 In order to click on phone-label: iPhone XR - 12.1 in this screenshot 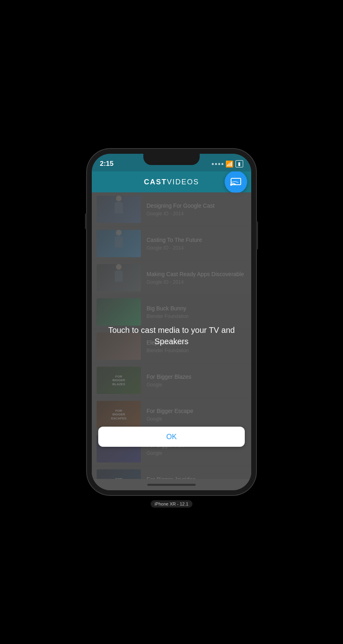, I will do `click(172, 504)`.